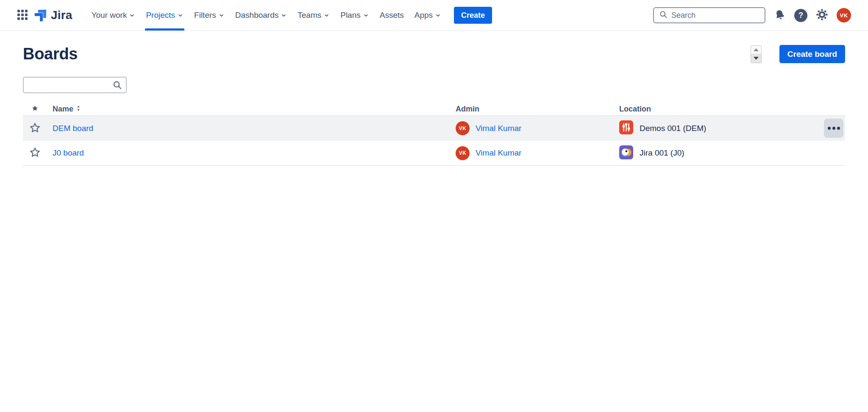 This screenshot has height=412, width=868. Describe the element at coordinates (75, 85) in the screenshot. I see `board-filter-input` at that location.